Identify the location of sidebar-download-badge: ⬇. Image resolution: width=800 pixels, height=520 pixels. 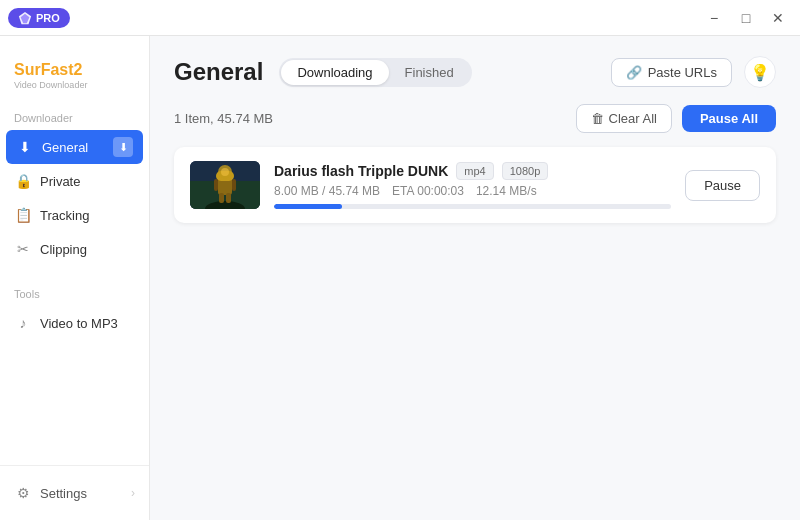
(123, 147).